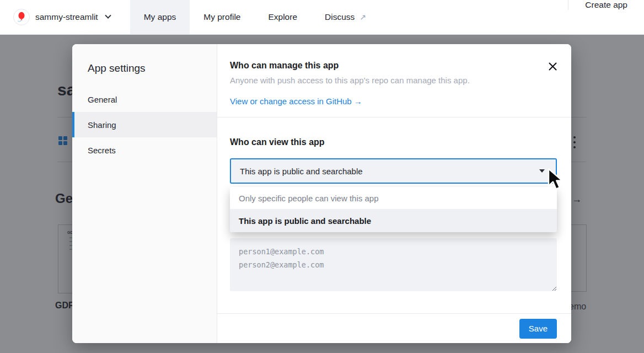 Image resolution: width=644 pixels, height=353 pixels. What do you see at coordinates (394, 328) in the screenshot?
I see `modal-footer: Save` at bounding box center [394, 328].